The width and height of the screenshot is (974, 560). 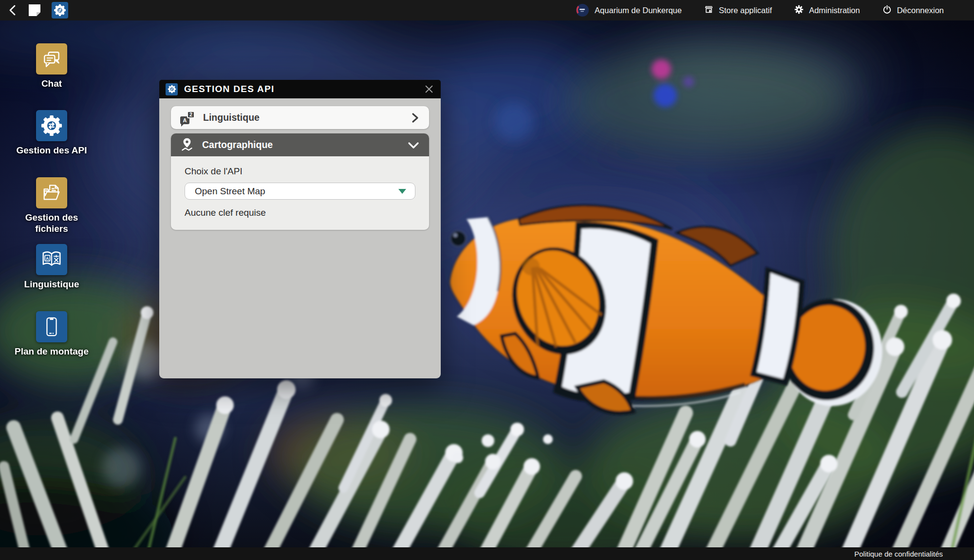 What do you see at coordinates (52, 352) in the screenshot?
I see `desktop-icon-label: Plan de montage` at bounding box center [52, 352].